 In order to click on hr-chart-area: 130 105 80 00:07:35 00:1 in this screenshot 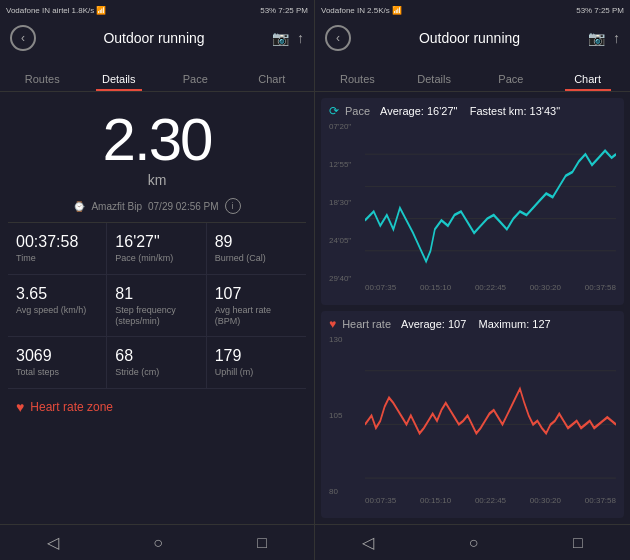, I will do `click(472, 424)`.